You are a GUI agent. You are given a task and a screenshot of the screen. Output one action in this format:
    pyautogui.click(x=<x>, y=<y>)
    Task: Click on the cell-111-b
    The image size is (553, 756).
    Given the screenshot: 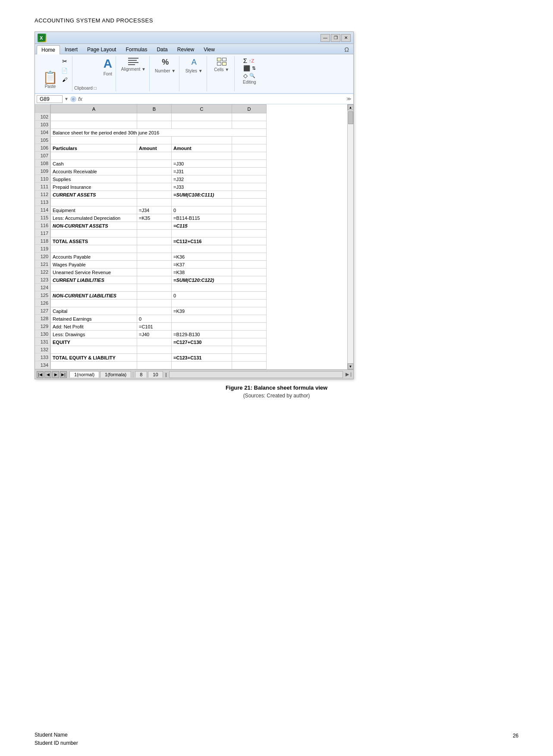 What is the action you would take?
    pyautogui.click(x=154, y=187)
    